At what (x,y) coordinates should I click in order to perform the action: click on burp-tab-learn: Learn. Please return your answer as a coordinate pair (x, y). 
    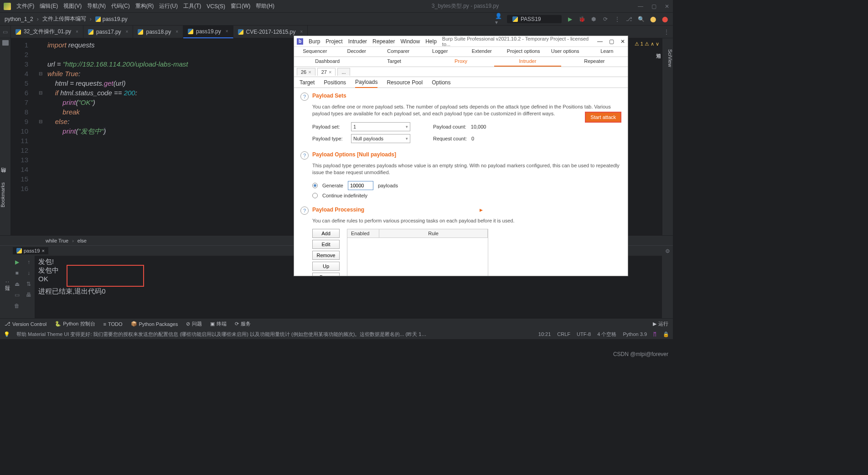
    Looking at the image, I should click on (607, 52).